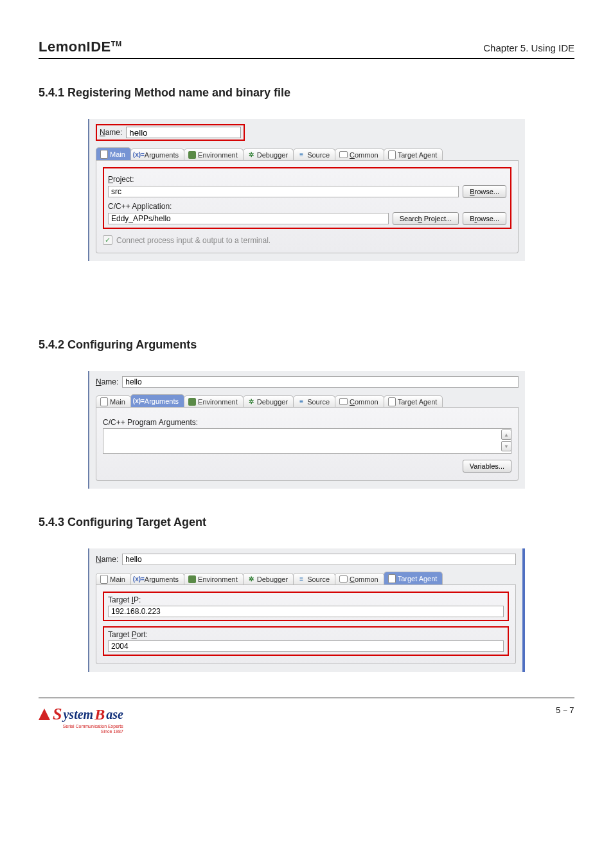  Describe the element at coordinates (506, 435) in the screenshot. I see `scroll-up-button: ▲` at that location.